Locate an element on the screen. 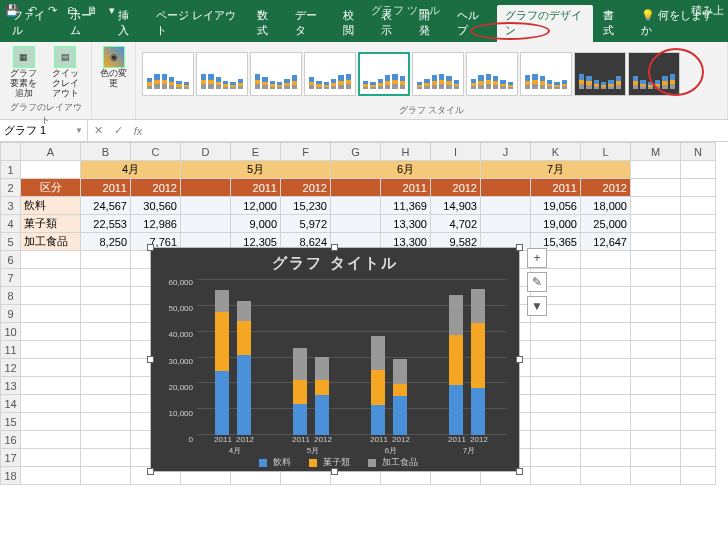  data-cell: 9,000 is located at coordinates (256, 224).